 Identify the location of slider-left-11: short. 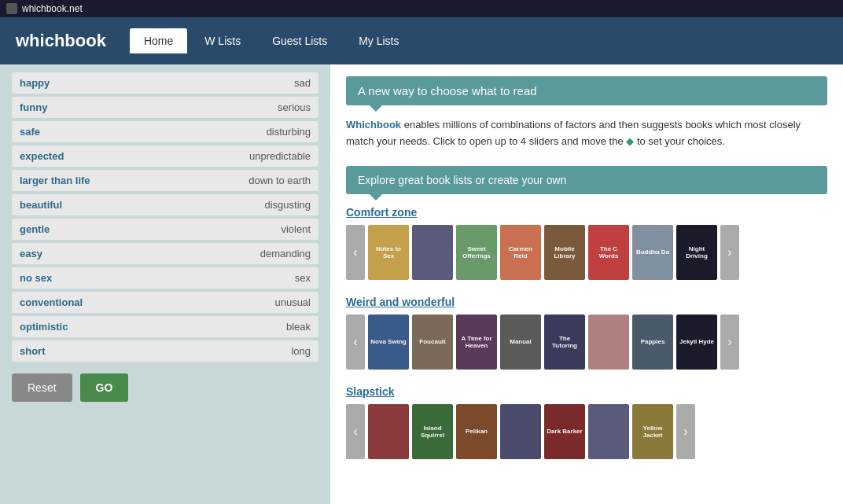
(33, 351).